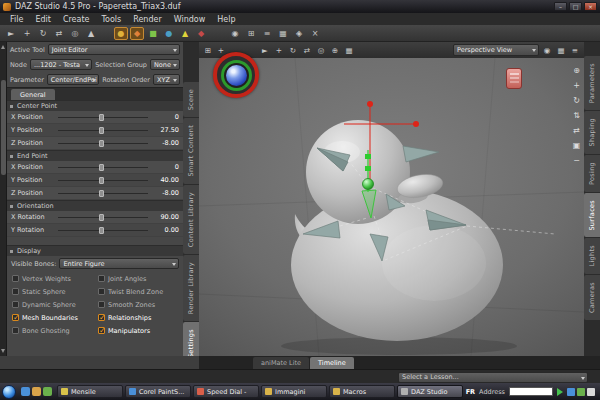  I want to click on toolbar-icon: ▦, so click(283, 34).